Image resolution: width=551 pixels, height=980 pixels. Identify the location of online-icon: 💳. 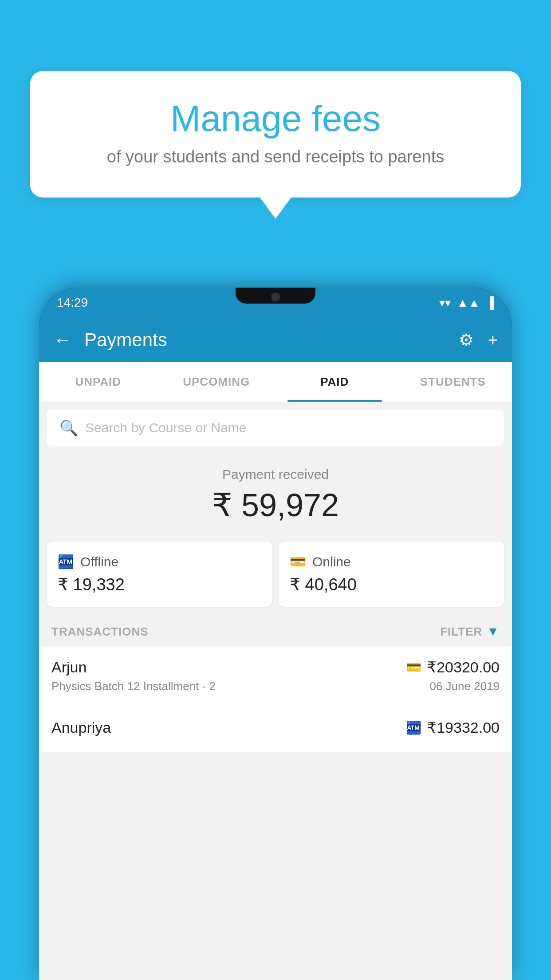
(298, 562).